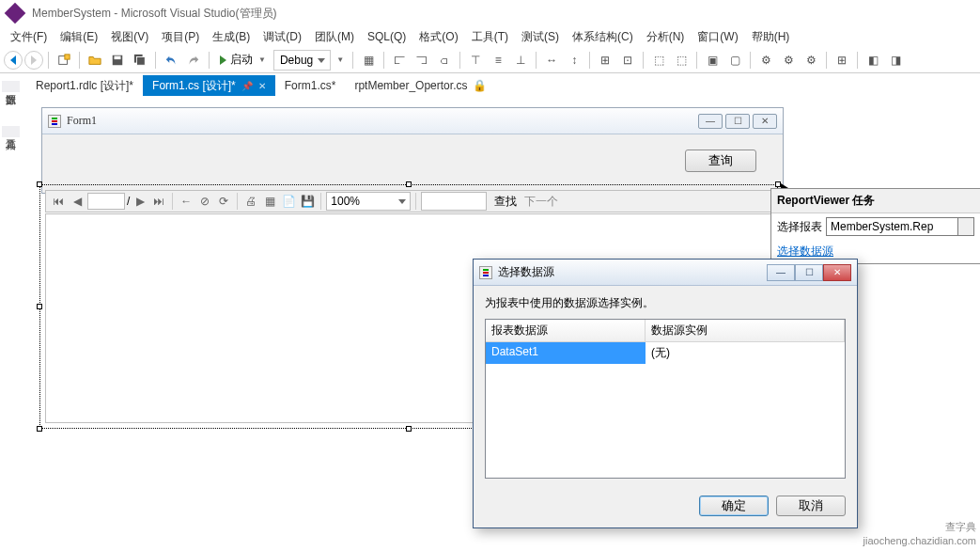  Describe the element at coordinates (665, 399) in the screenshot. I see `datasource-list: 报表数据源 数据源实例 DataSet1 (无)` at that location.